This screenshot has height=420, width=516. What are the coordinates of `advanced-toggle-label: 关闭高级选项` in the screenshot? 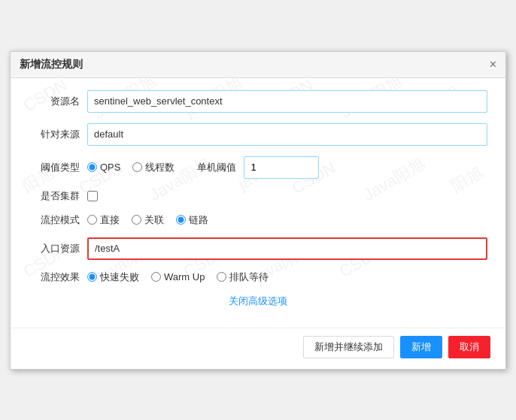 It's located at (258, 301).